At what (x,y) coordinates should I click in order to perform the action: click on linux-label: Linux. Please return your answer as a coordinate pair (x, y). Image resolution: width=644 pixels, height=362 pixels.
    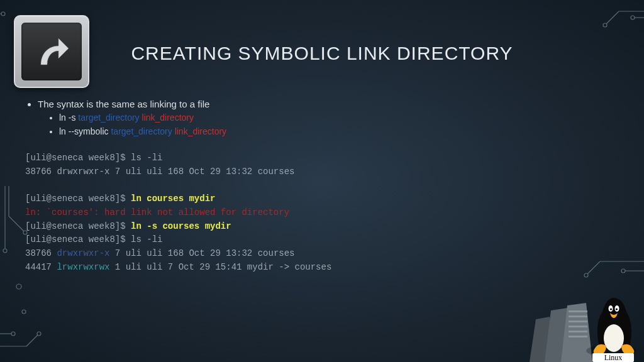
    Looking at the image, I should click on (614, 358).